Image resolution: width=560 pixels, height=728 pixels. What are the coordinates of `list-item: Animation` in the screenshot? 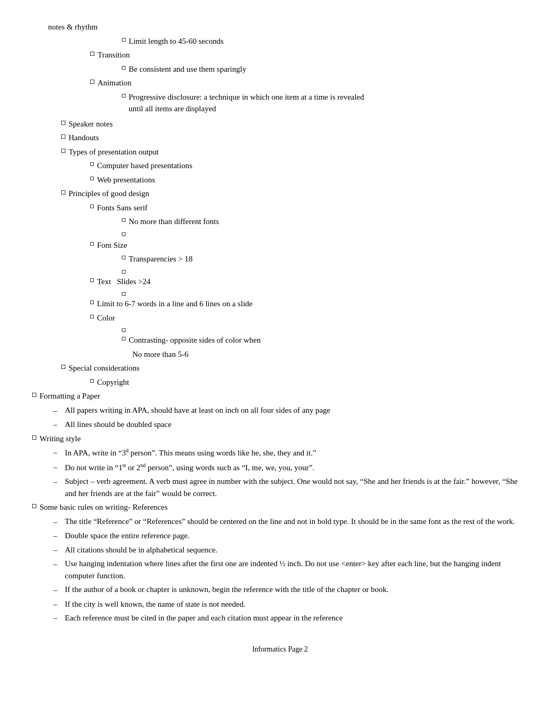 It's located at (309, 83).